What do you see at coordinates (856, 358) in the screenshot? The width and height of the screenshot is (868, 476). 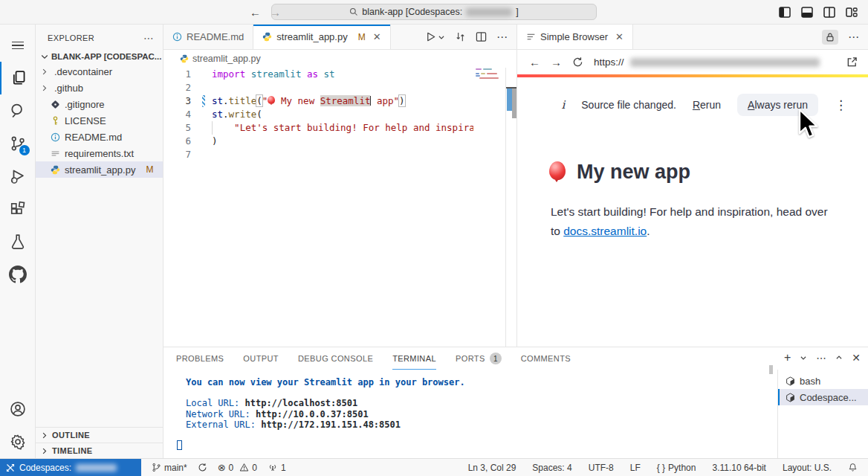 I see `close-panel-icon: ✕` at bounding box center [856, 358].